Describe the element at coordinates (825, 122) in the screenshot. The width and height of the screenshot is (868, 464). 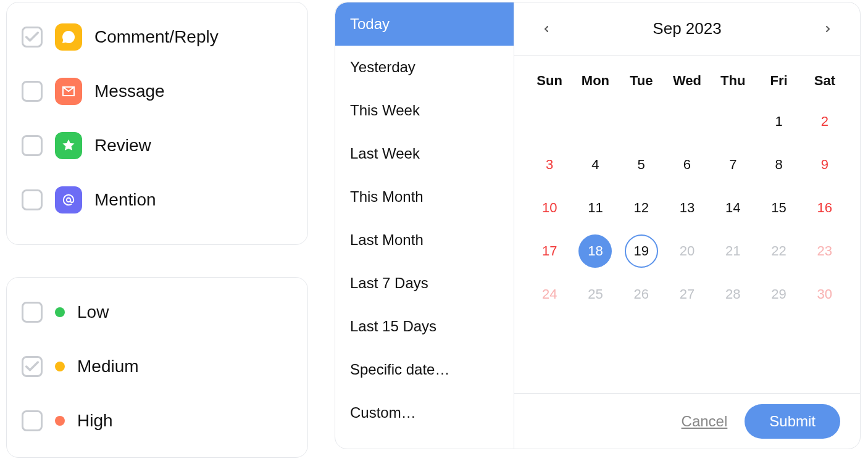
I see `calendar-day-number: 2` at that location.